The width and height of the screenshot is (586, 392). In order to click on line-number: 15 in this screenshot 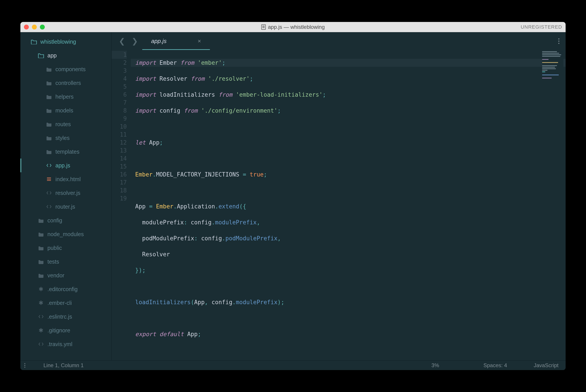, I will do `click(119, 166)`.